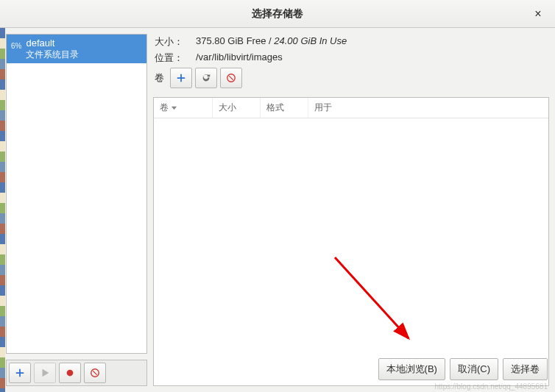 The width and height of the screenshot is (555, 392). Describe the element at coordinates (45, 373) in the screenshot. I see `play-icon` at that location.